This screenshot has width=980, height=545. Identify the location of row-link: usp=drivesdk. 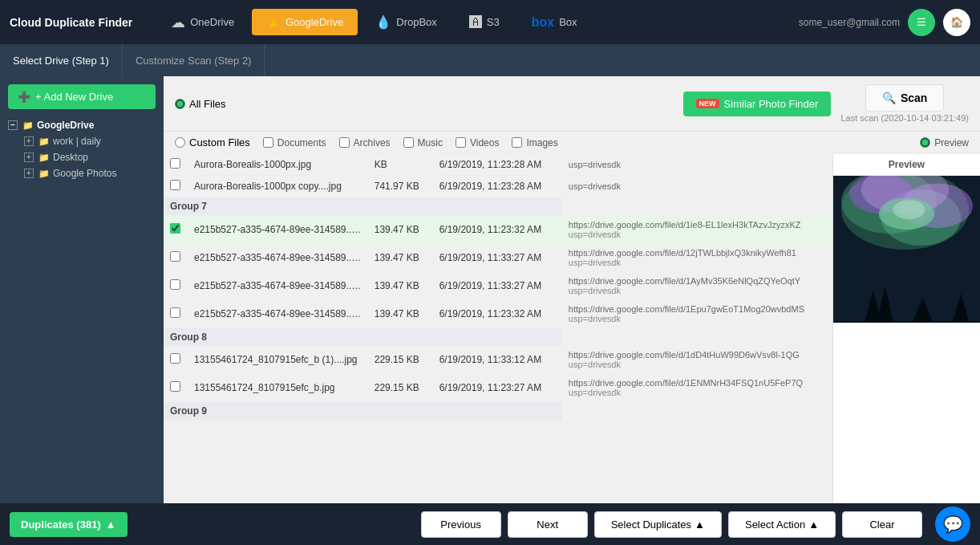
(698, 165).